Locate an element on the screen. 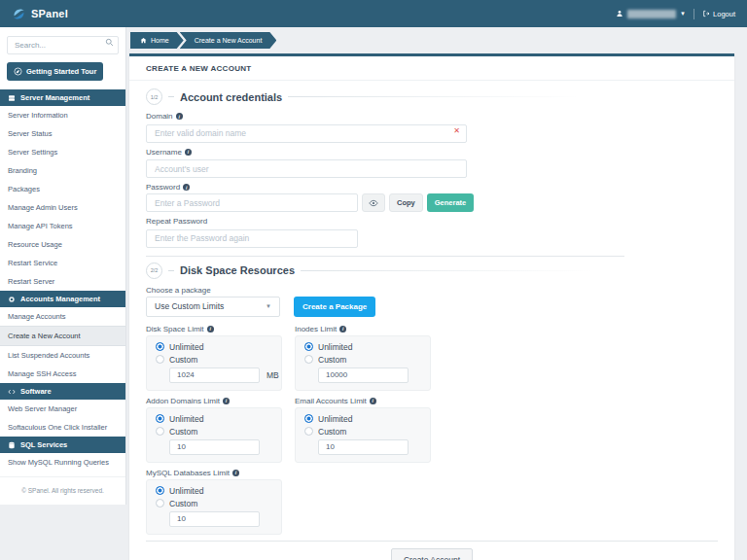 This screenshot has height=560, width=747. sidebar-item-softaculous-one-click-installer: Softaculous One Click Installer is located at coordinates (62, 428).